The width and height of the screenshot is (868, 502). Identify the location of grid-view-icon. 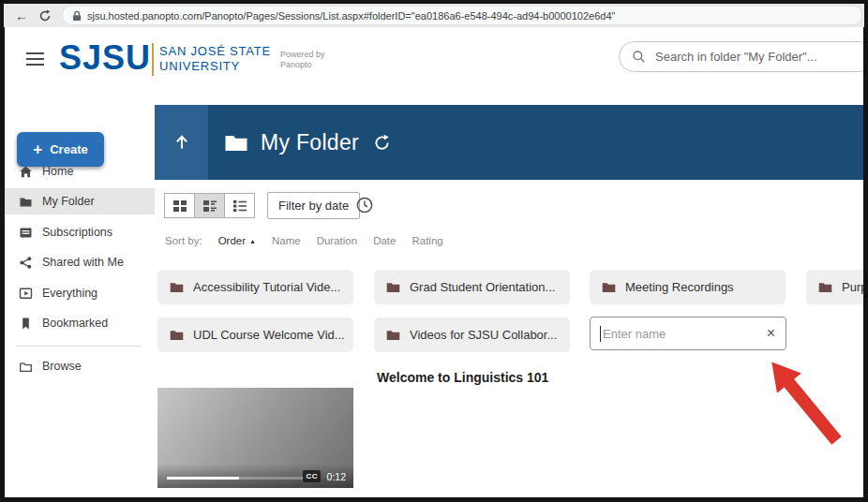
(180, 206).